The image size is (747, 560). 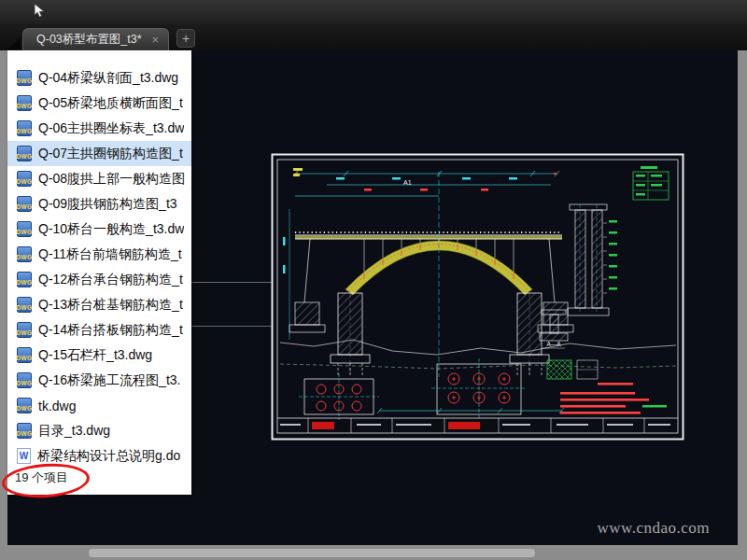 I want to click on legend-boxes, so click(x=572, y=370).